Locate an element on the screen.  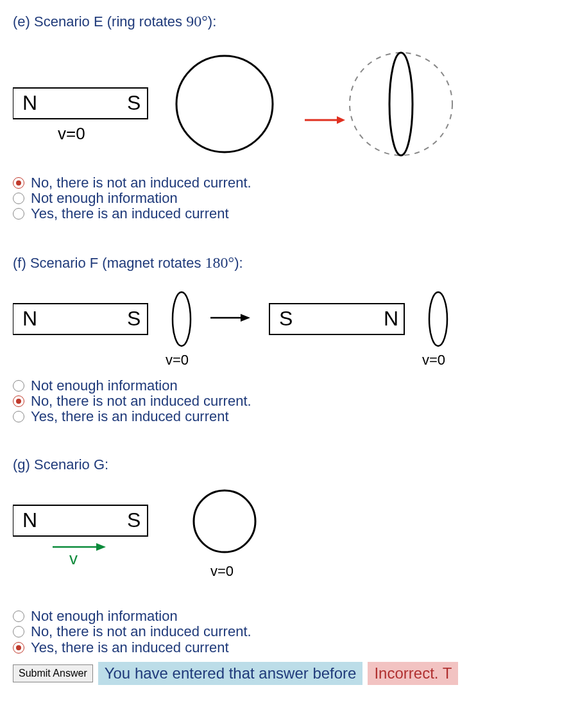
radio-f-0: Not enough information is located at coordinates (286, 386).